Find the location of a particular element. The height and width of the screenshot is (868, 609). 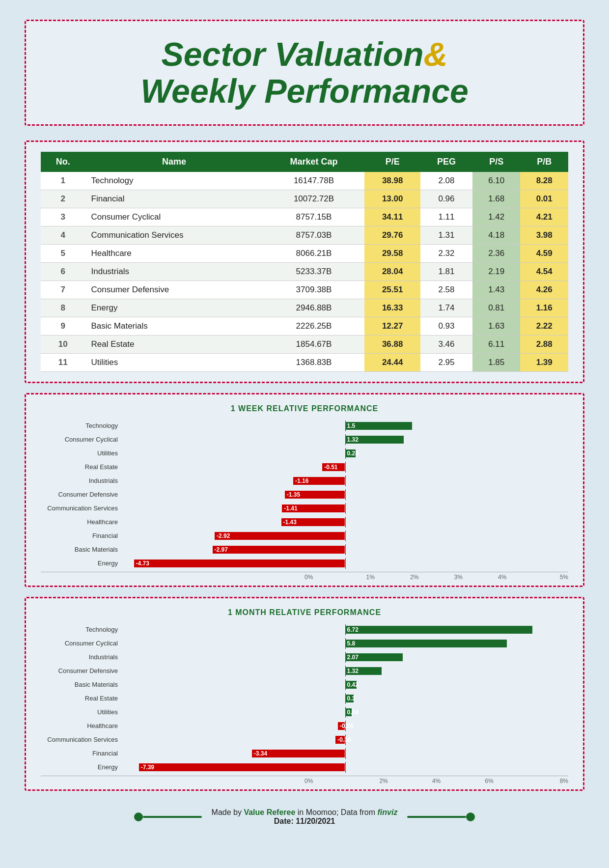

cell-peg: 0.93 is located at coordinates (446, 326).